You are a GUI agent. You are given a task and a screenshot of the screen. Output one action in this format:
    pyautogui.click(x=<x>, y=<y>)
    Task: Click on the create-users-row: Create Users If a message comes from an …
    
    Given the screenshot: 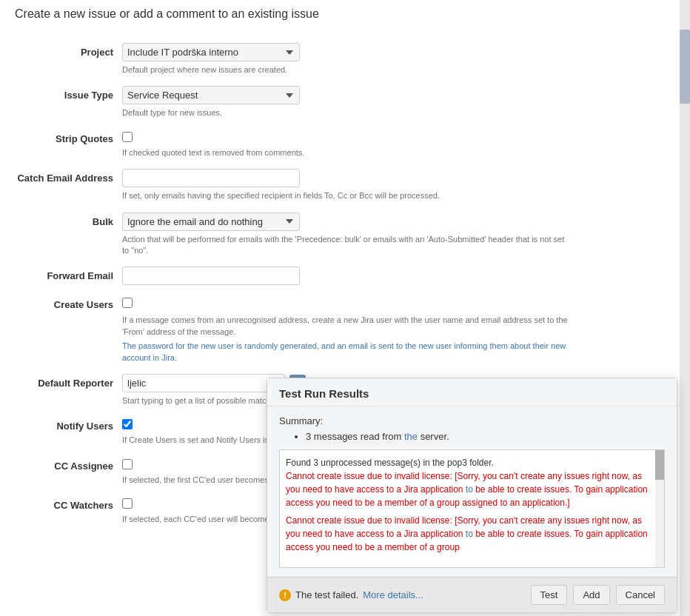 What is the action you would take?
    pyautogui.click(x=292, y=329)
    